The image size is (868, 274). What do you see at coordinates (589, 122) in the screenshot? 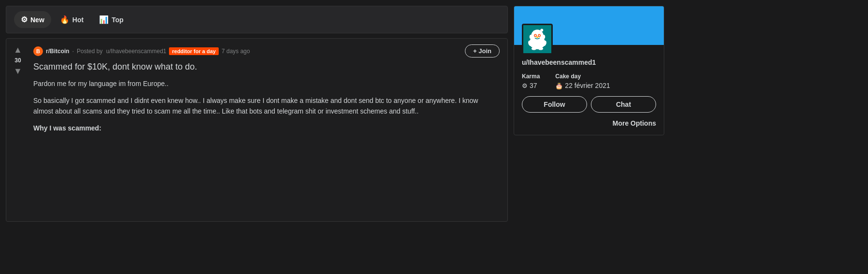
I see `more-options-button: More Options` at bounding box center [589, 122].